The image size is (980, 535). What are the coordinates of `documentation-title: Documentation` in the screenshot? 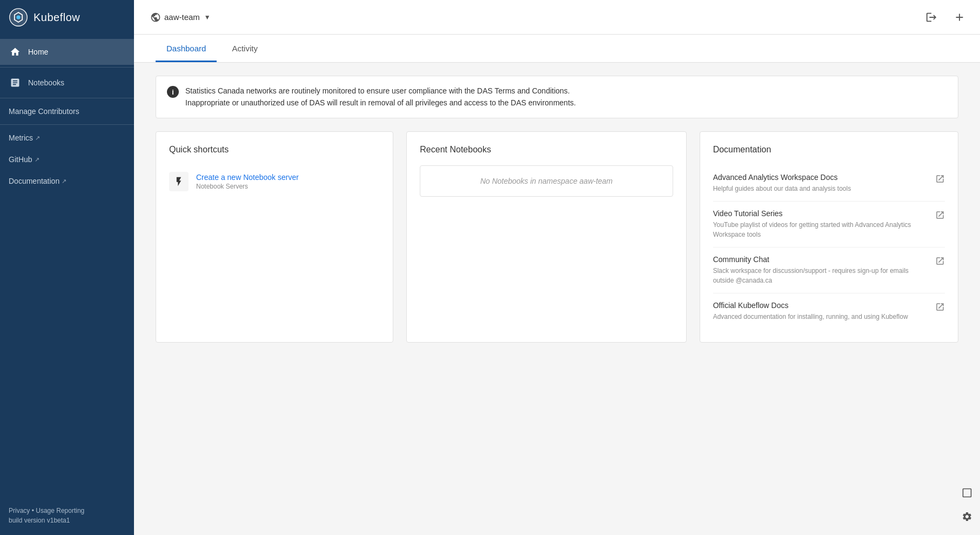 It's located at (829, 150).